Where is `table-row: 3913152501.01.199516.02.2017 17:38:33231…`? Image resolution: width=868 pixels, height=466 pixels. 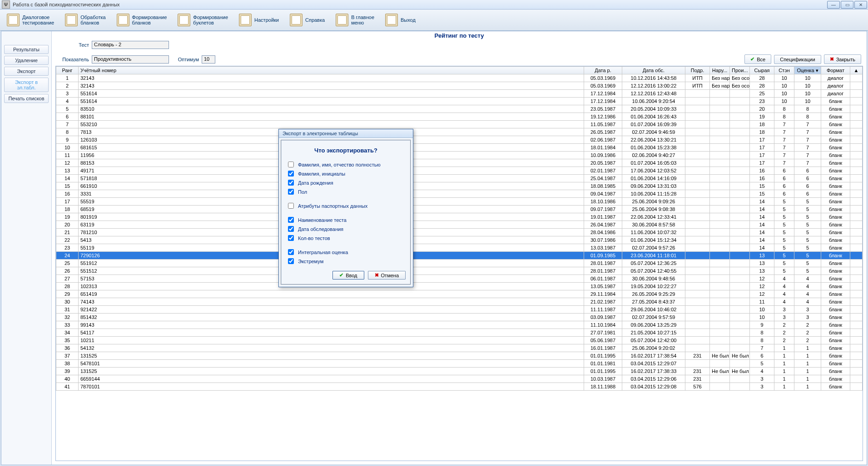
table-row: 3913152501.01.199516.02.2017 17:38:33231… is located at coordinates (460, 371).